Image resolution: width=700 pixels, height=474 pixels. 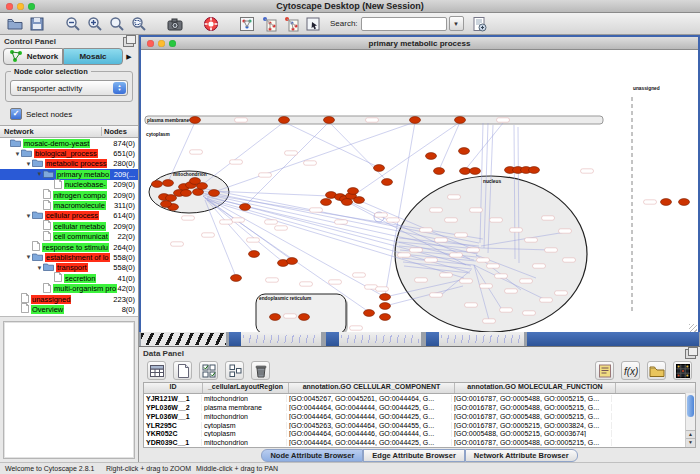 What do you see at coordinates (491, 254) in the screenshot?
I see `nucleus-region` at bounding box center [491, 254].